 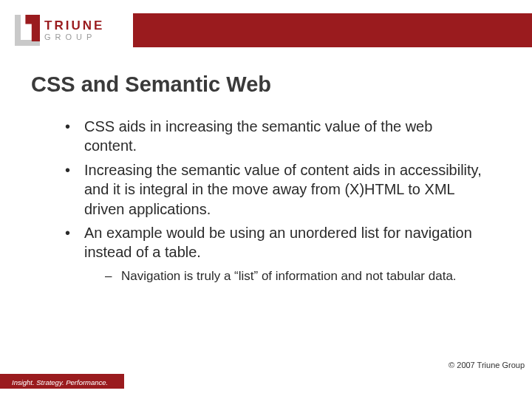 I want to click on tagline: Insight. Strategy. Performance., so click(x=60, y=383).